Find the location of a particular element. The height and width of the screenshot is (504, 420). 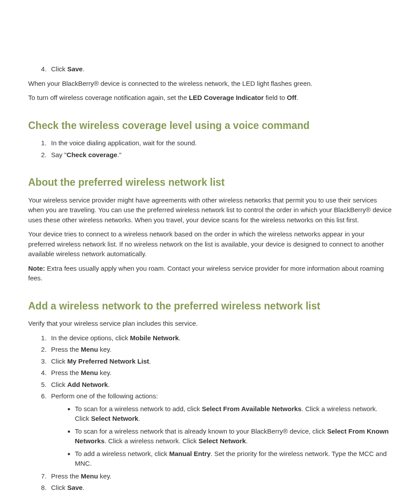

steps-list: In the voice dialing application, wait f… is located at coordinates (210, 149).